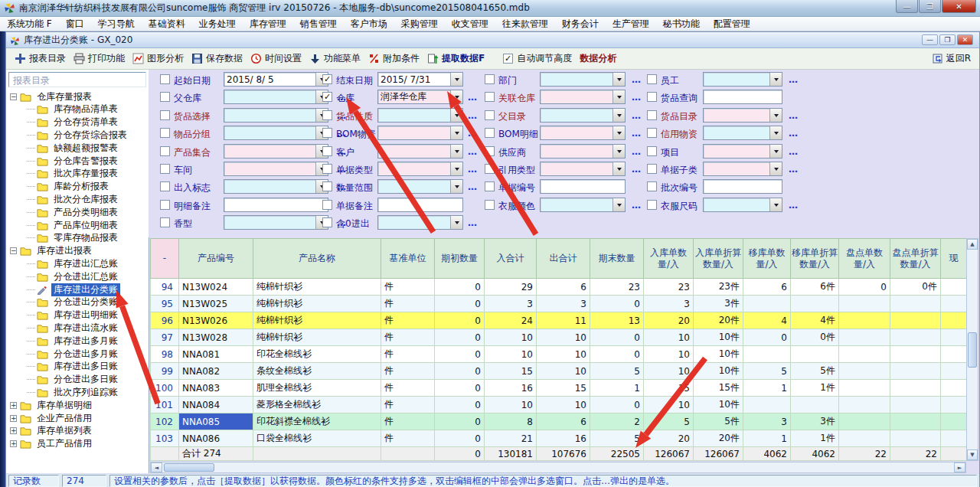 The image size is (980, 487). Describe the element at coordinates (408, 259) in the screenshot. I see `column-header: 基准单位` at that location.